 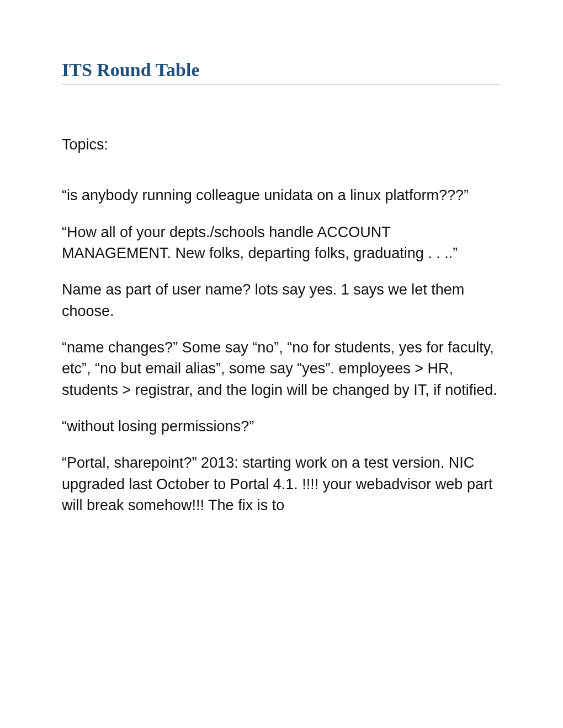 I want to click on paragraph-3: Name as part of user name? lots say yes.…, so click(x=282, y=300).